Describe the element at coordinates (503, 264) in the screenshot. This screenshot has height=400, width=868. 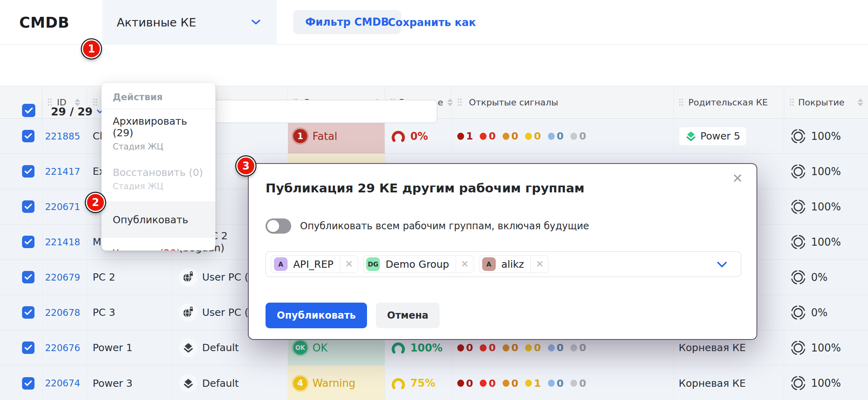
I see `workgroups-select: A API_REP ✕ DG Demo Group ✕ A alikz ✕` at that location.